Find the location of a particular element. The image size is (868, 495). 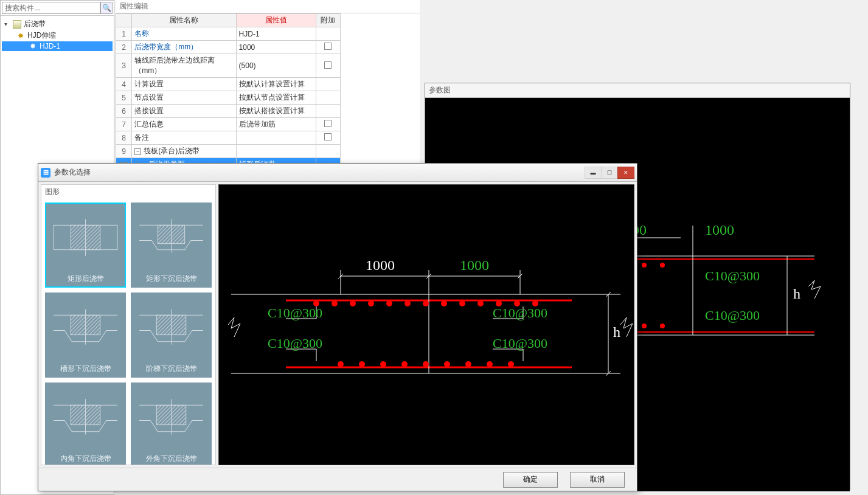

dialog-title: 参数化选择 is located at coordinates (320, 173).